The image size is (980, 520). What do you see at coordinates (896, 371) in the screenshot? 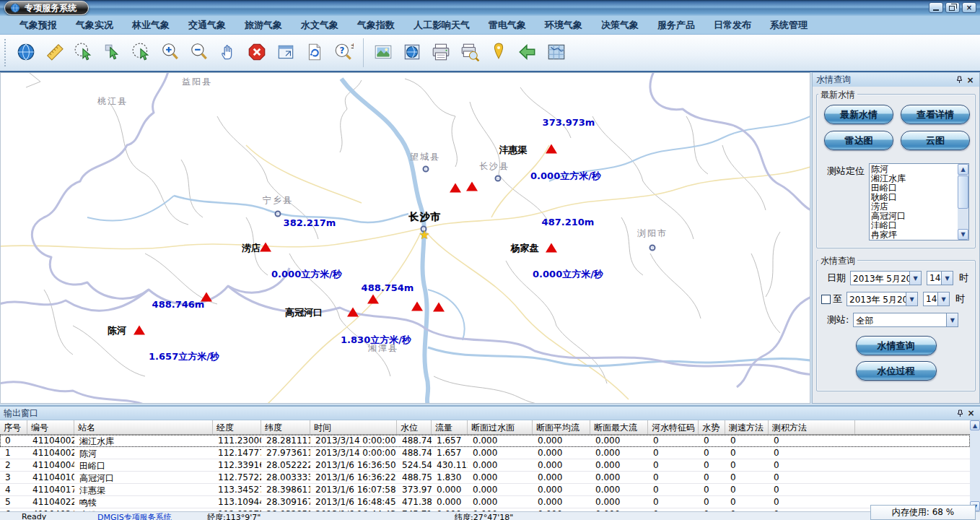
I see `water-level-process-button: 水位过程` at bounding box center [896, 371].